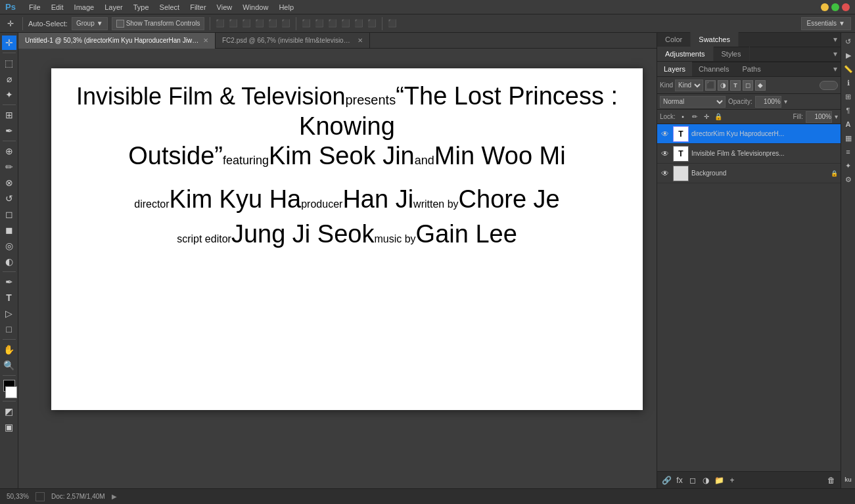  What do you see at coordinates (392, 24) in the screenshot?
I see `arrange-icon: ⬛` at bounding box center [392, 24].